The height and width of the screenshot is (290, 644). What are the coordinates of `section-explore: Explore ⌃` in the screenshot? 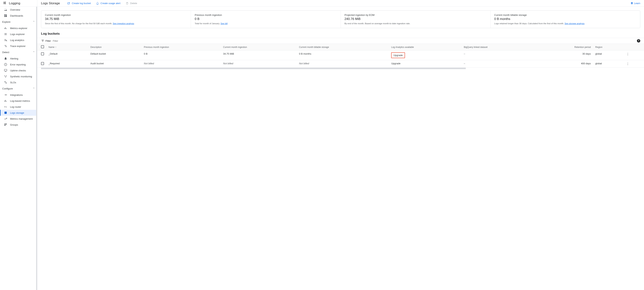 It's located at (18, 22).